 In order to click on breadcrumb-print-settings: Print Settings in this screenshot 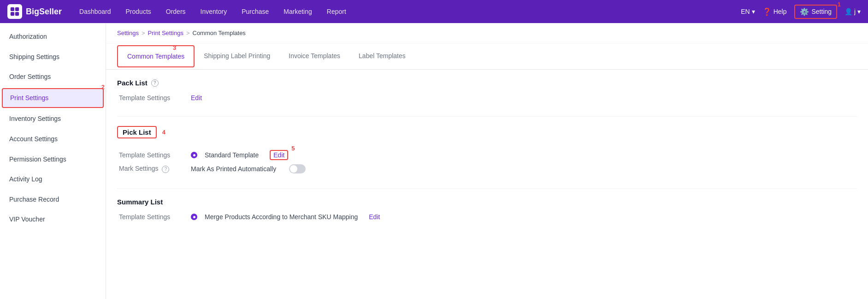, I will do `click(166, 33)`.